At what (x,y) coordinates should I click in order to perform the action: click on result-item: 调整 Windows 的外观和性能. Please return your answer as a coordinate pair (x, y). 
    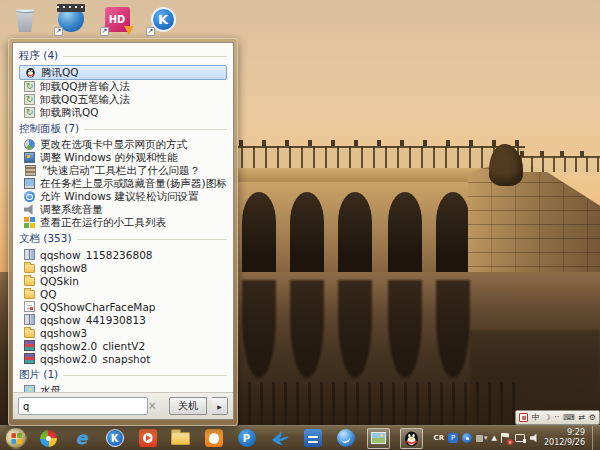
    Looking at the image, I should click on (123, 158).